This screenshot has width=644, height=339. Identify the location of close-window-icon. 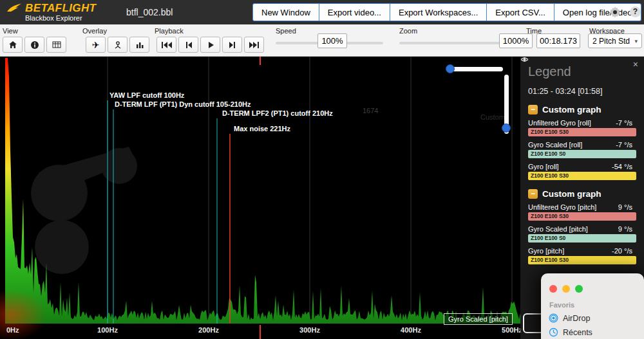
(553, 289).